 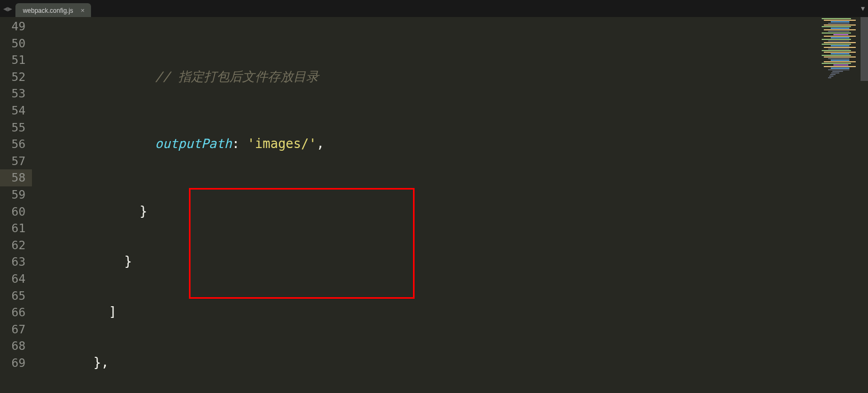 I want to click on code-line: },, so click(x=450, y=363).